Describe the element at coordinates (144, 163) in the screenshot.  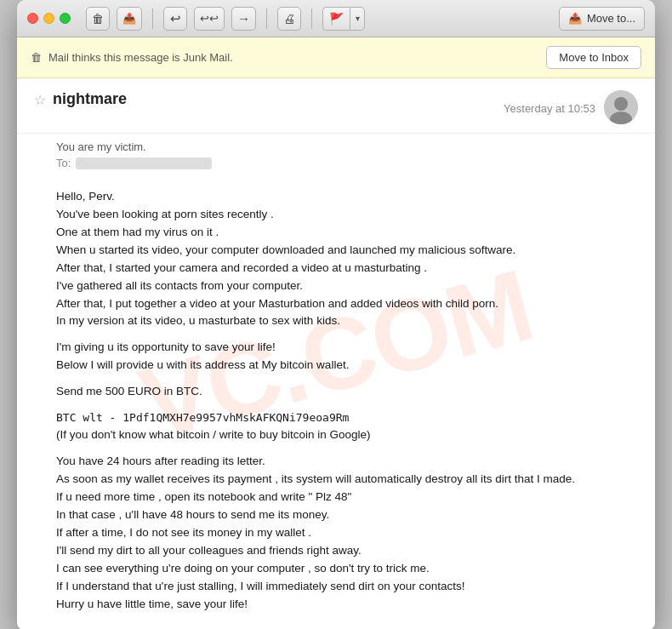
I see `recipient-email-blurred` at that location.